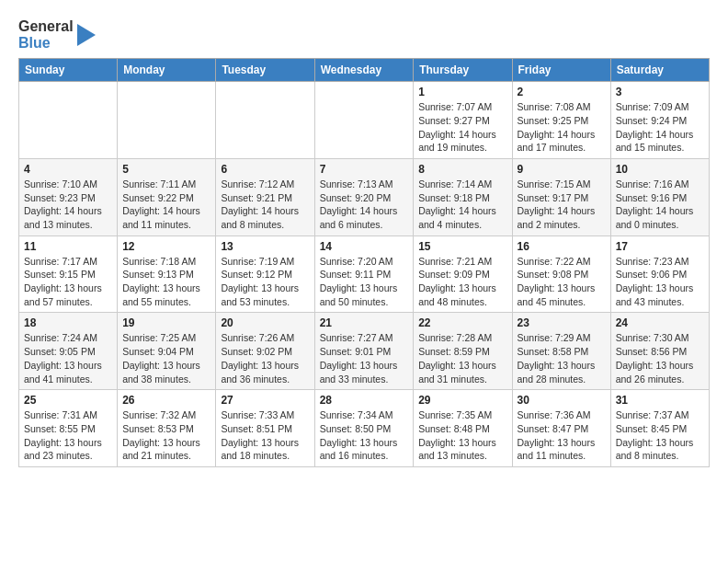 This screenshot has width=728, height=563. What do you see at coordinates (660, 92) in the screenshot?
I see `day-number: 3` at bounding box center [660, 92].